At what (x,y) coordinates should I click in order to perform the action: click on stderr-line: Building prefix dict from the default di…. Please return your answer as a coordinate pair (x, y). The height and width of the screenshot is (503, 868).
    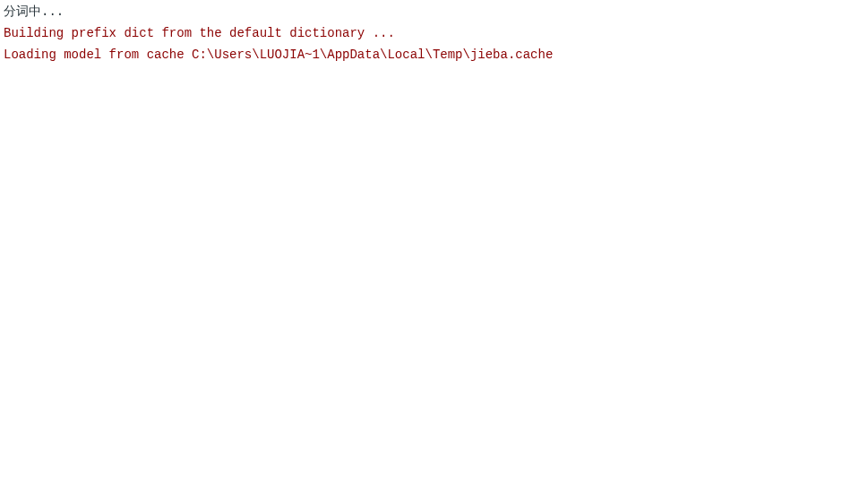
    Looking at the image, I should click on (434, 34).